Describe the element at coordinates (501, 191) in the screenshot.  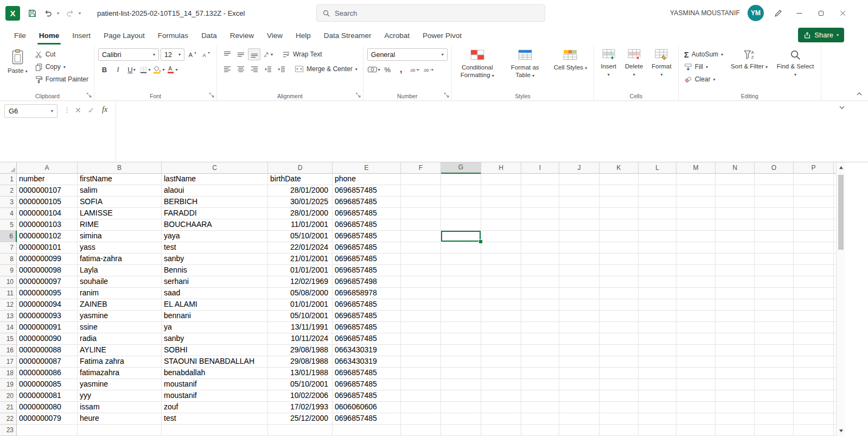
I see `cell-H2` at that location.